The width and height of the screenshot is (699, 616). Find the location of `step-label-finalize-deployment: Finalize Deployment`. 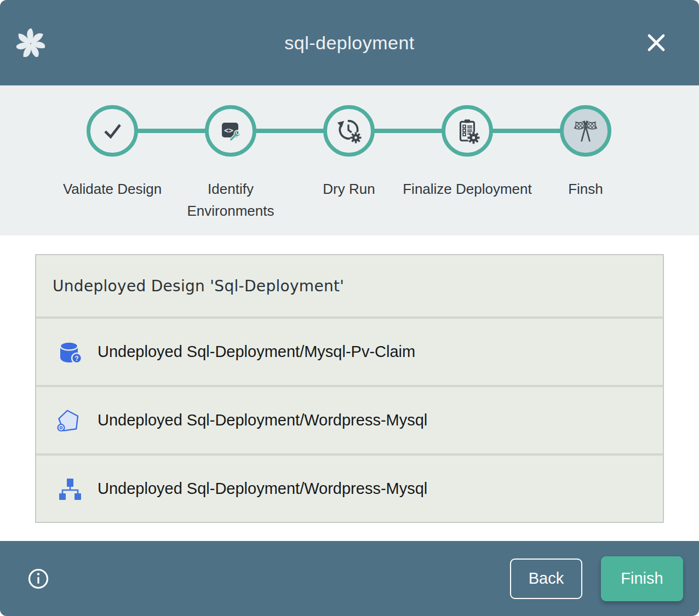

step-label-finalize-deployment: Finalize Deployment is located at coordinates (467, 189).